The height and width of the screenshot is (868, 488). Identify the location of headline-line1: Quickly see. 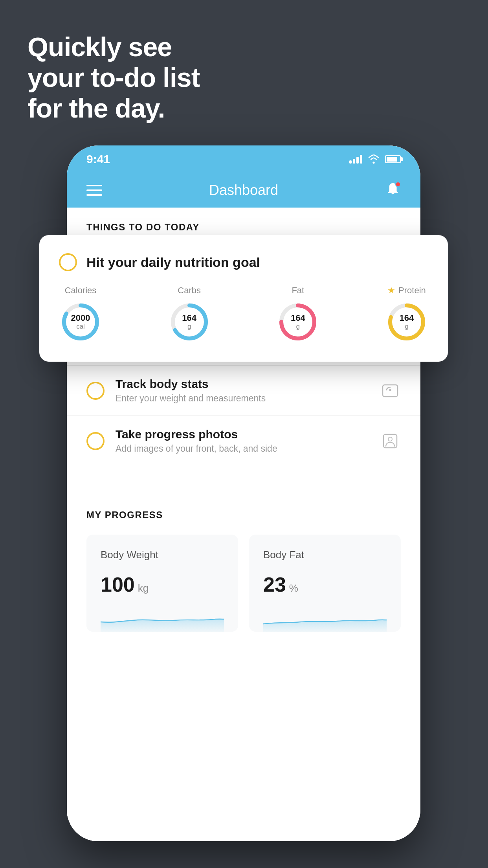
(114, 47).